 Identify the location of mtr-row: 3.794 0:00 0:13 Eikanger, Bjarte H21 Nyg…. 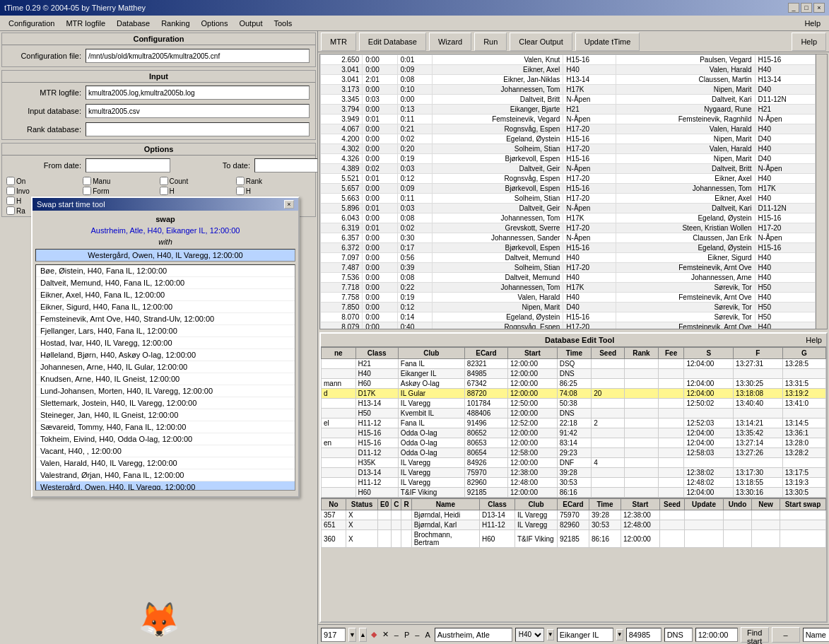
(568, 110).